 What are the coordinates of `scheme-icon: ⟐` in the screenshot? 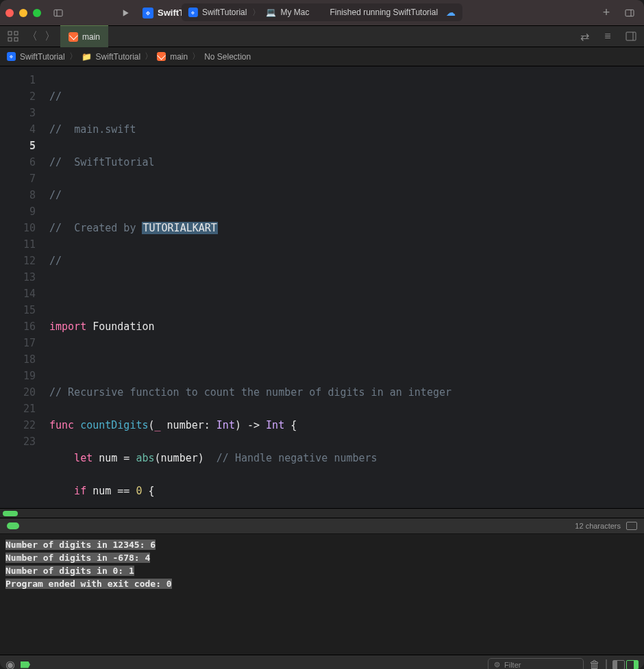 It's located at (193, 12).